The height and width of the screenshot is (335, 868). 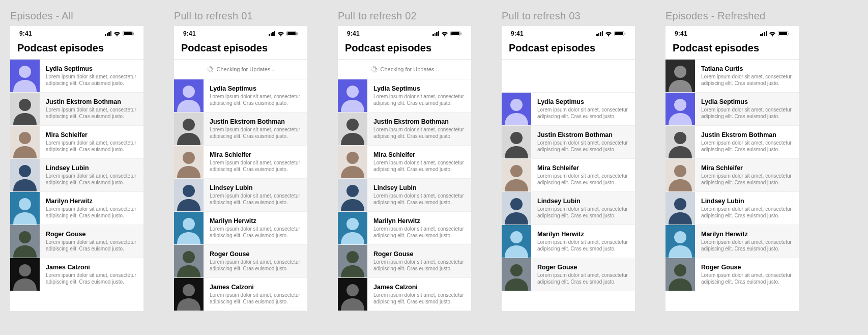 I want to click on status-time: 9:41, so click(x=681, y=34).